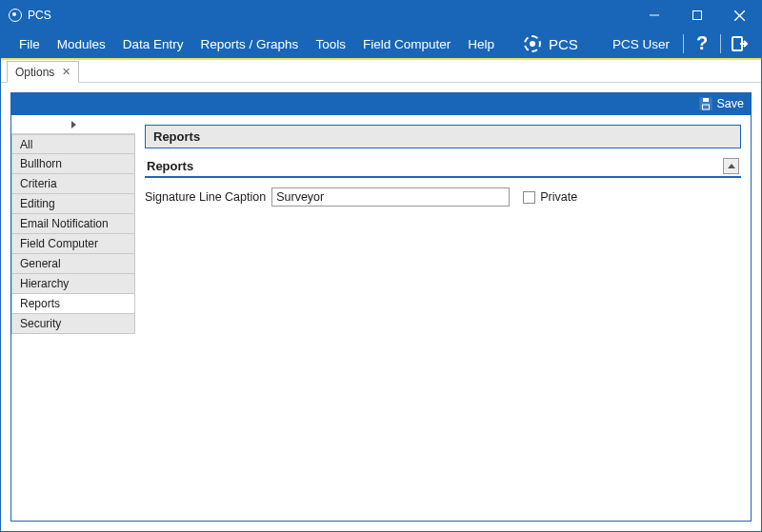 The image size is (762, 532). I want to click on menu-data-entry: Data Entry, so click(153, 44).